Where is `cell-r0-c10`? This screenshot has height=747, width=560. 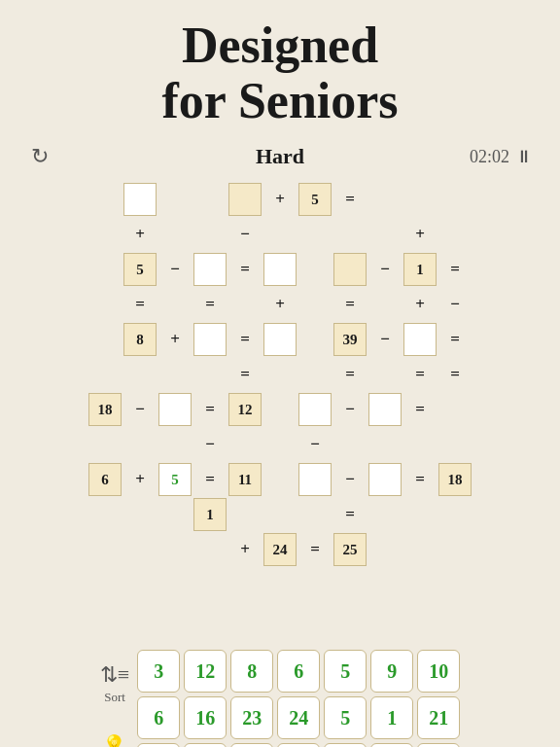 cell-r0-c10 is located at coordinates (455, 199).